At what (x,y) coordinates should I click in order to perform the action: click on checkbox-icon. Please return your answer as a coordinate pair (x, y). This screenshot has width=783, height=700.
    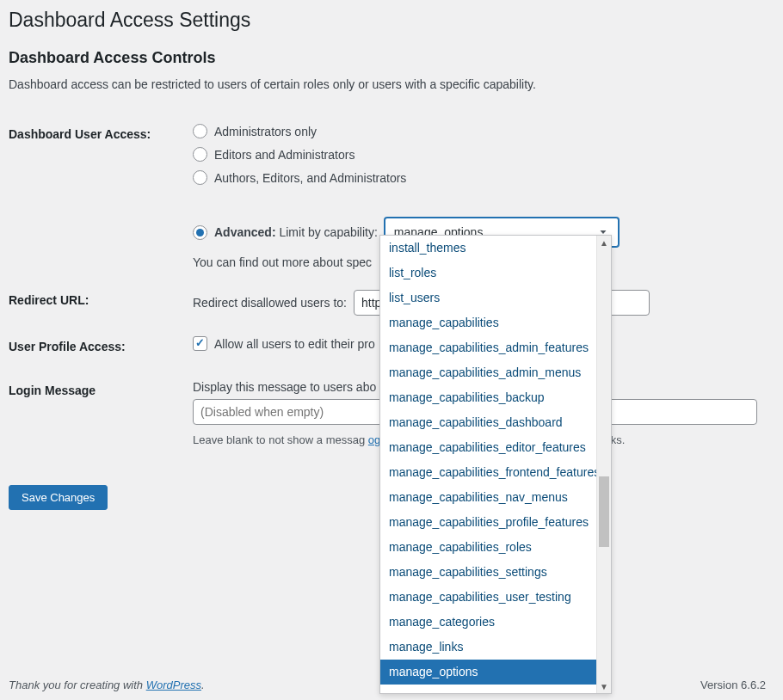
    Looking at the image, I should click on (200, 344).